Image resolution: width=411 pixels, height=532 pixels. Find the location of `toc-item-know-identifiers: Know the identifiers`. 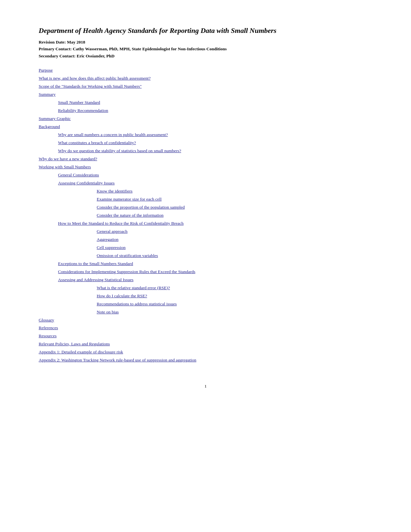

toc-item-know-identifiers: Know the identifiers is located at coordinates (206, 192).